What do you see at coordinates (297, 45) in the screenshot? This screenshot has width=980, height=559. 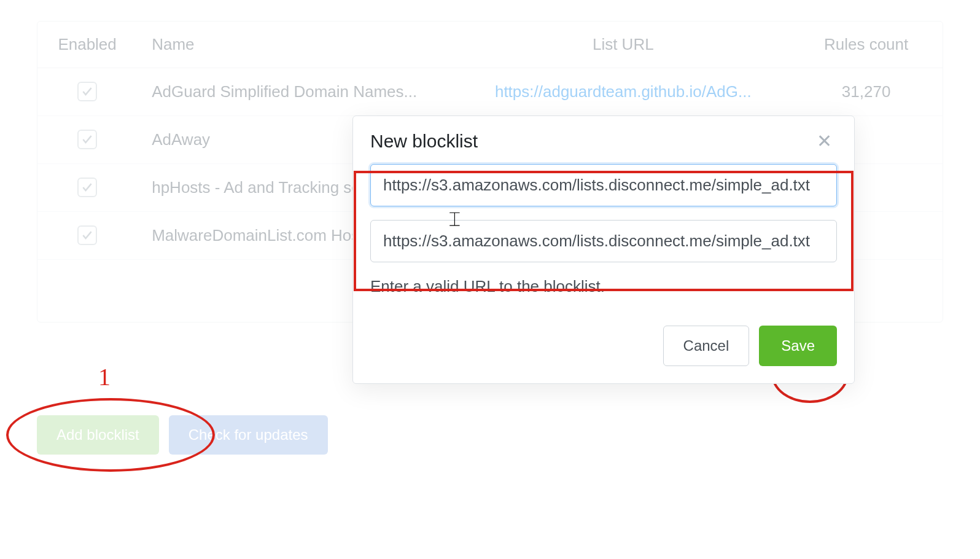 I see `column-header-name: Name` at bounding box center [297, 45].